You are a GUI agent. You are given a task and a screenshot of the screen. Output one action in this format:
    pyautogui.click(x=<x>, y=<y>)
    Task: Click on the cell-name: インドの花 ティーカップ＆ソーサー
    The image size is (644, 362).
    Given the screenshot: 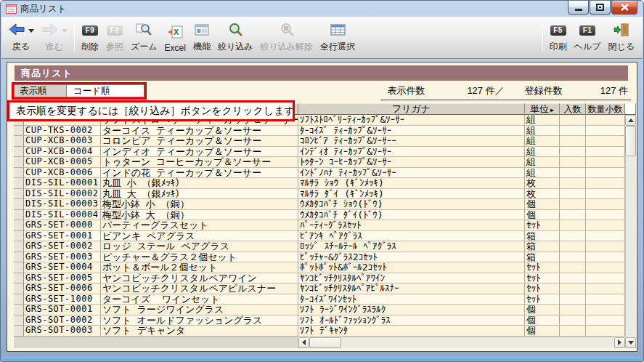 What is the action you would take?
    pyautogui.click(x=200, y=173)
    